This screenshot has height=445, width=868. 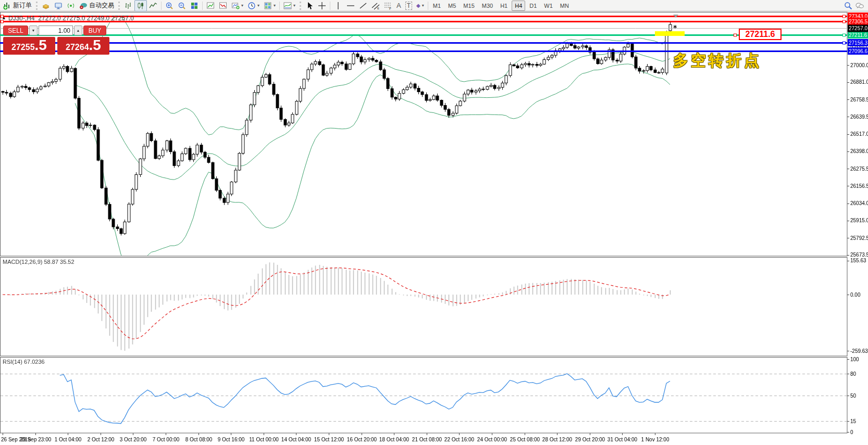 I want to click on vertical-line-icon, so click(x=338, y=6).